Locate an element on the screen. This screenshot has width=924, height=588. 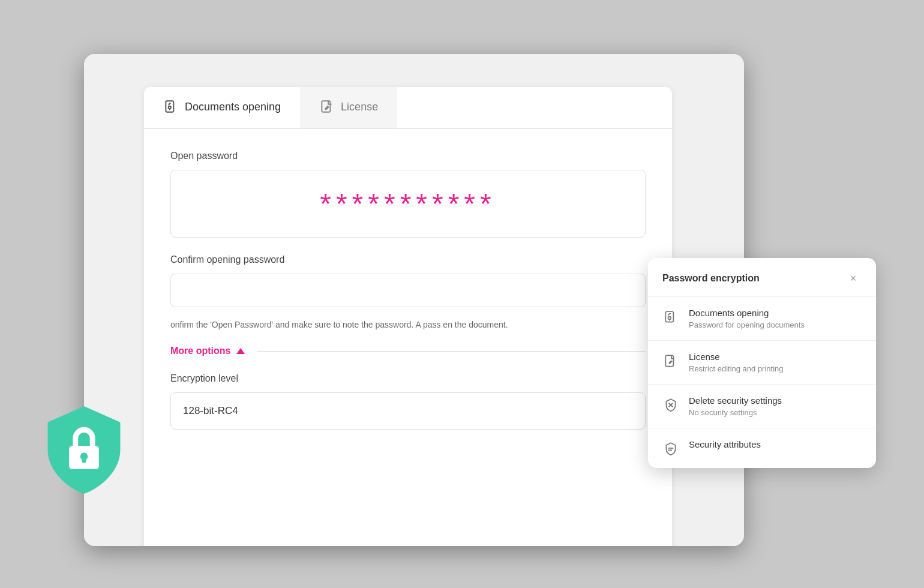
hint-text: onfirm the 'Open Password' and make sure… is located at coordinates (408, 325).